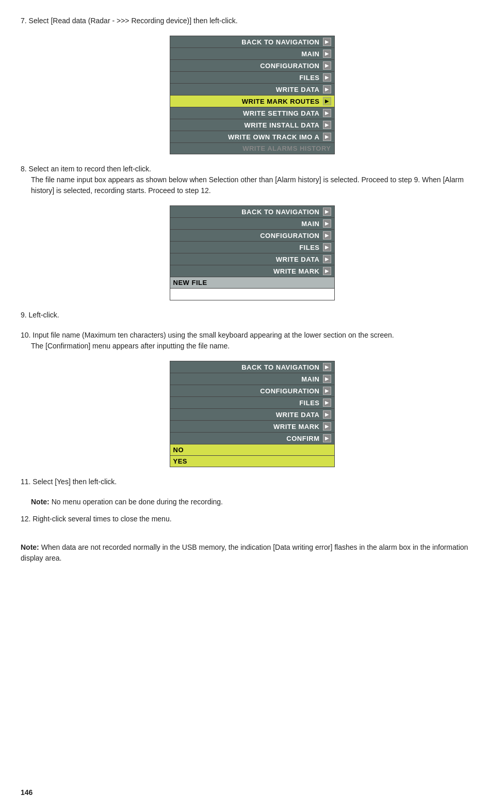  What do you see at coordinates (90, 169) in the screenshot?
I see `step-8-text: Select an item to record then left-click…` at bounding box center [90, 169].